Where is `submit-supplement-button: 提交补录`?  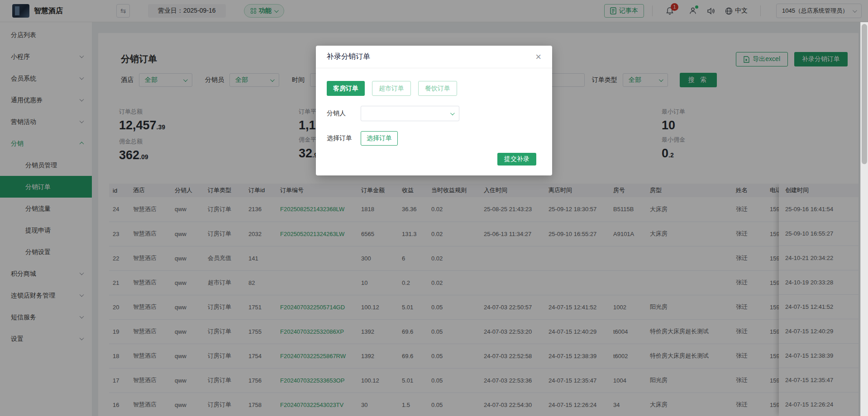
submit-supplement-button: 提交补录 is located at coordinates (517, 159).